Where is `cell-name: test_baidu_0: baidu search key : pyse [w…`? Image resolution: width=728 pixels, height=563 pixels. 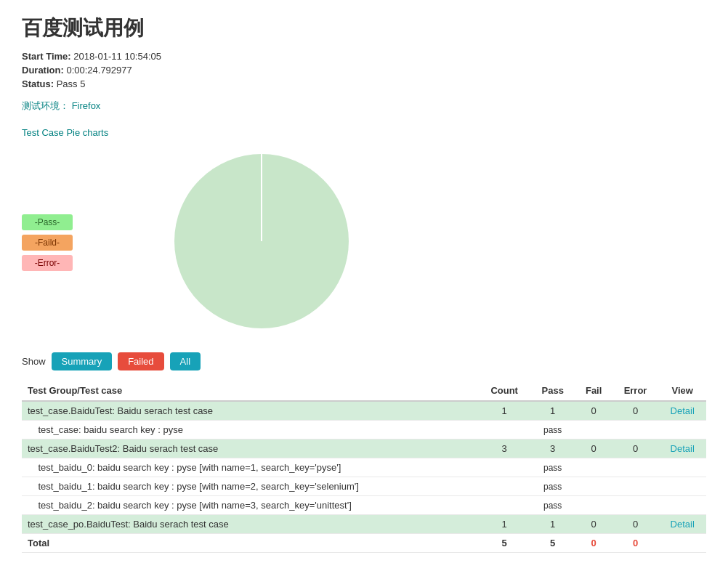
cell-name: test_baidu_0: baidu search key : pyse [w… is located at coordinates (250, 468).